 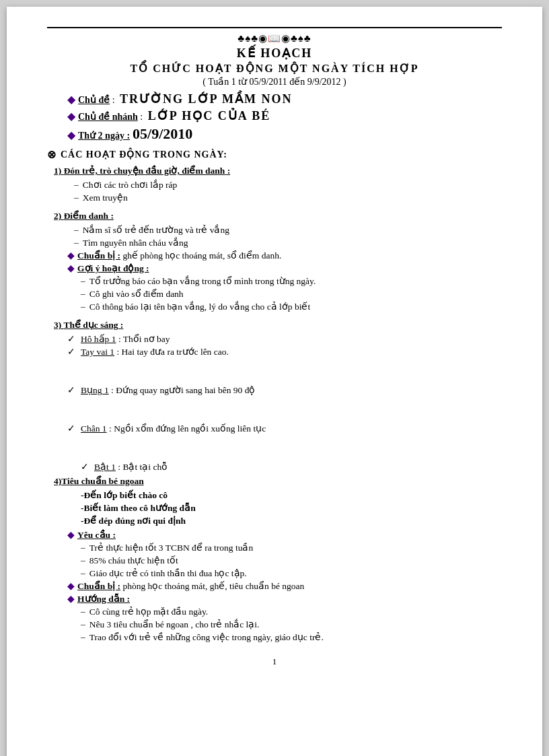 I want to click on numbered-item-2: 2) Điểm danh :, so click(x=274, y=215).